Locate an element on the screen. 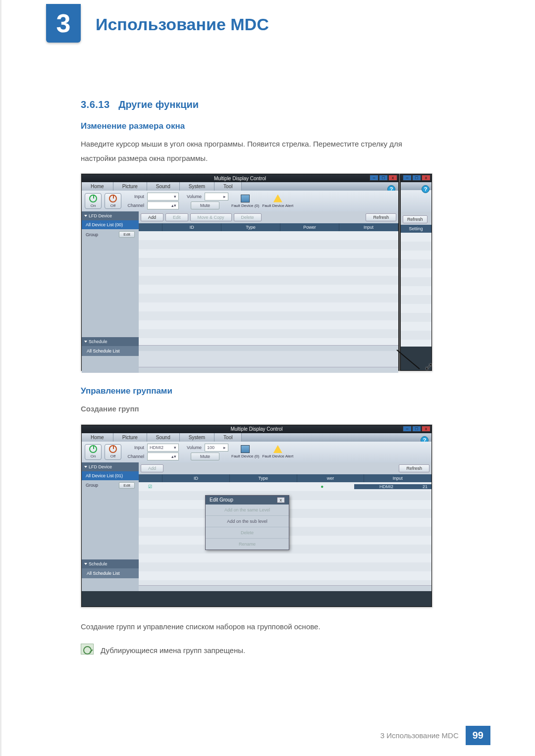 This screenshot has width=535, height=756. nav-group-label: Group is located at coordinates (92, 485).